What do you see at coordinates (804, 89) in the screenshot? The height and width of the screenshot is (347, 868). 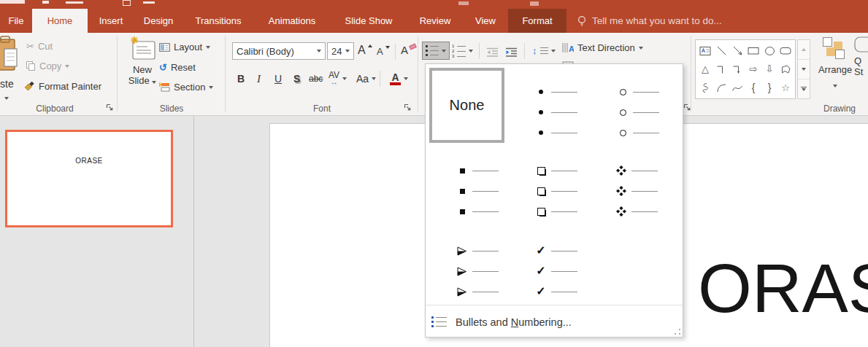 I see `gallery-more-button` at bounding box center [804, 89].